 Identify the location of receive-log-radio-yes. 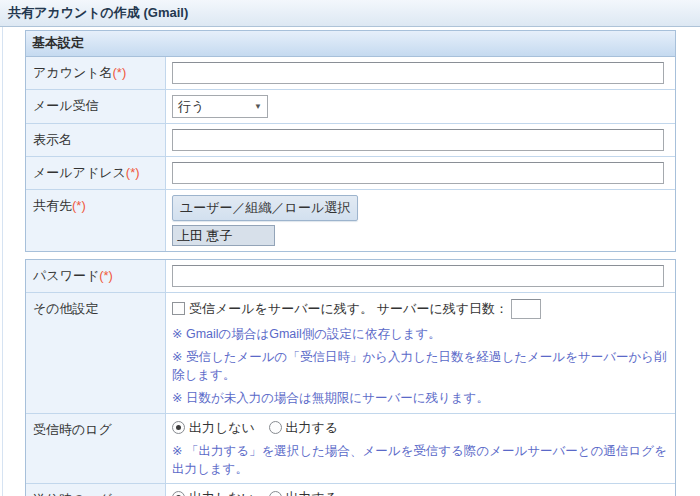
(276, 428).